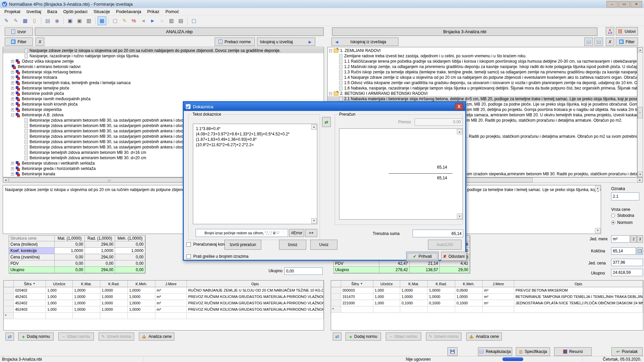  Describe the element at coordinates (482, 51) in the screenshot. I see `tree-item: −1. ZEMLJANI RADOVI` at that location.